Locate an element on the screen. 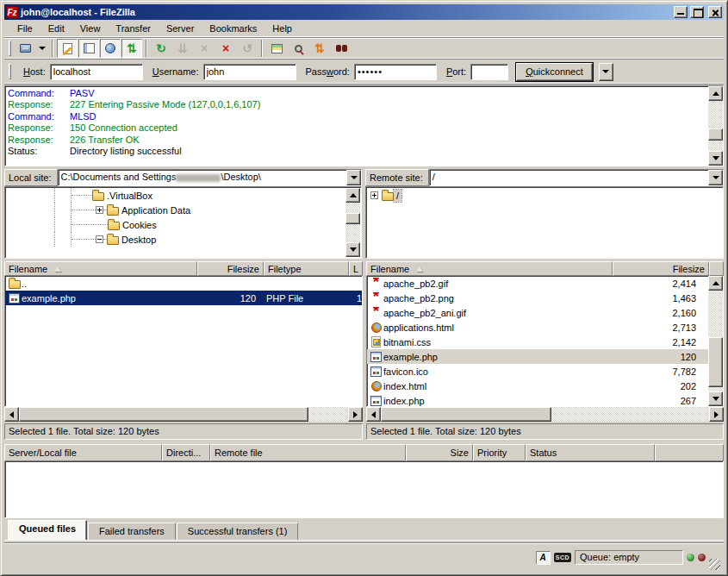 Image resolution: width=728 pixels, height=576 pixels. arrow-left-icon is located at coordinates (374, 415).